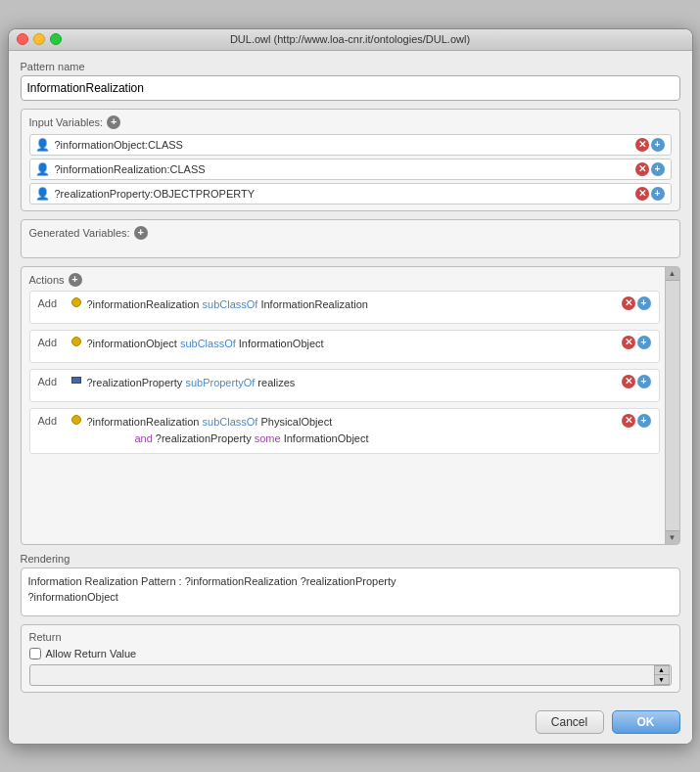  Describe the element at coordinates (350, 122) in the screenshot. I see `input-variables-header: Input Variables: +` at that location.